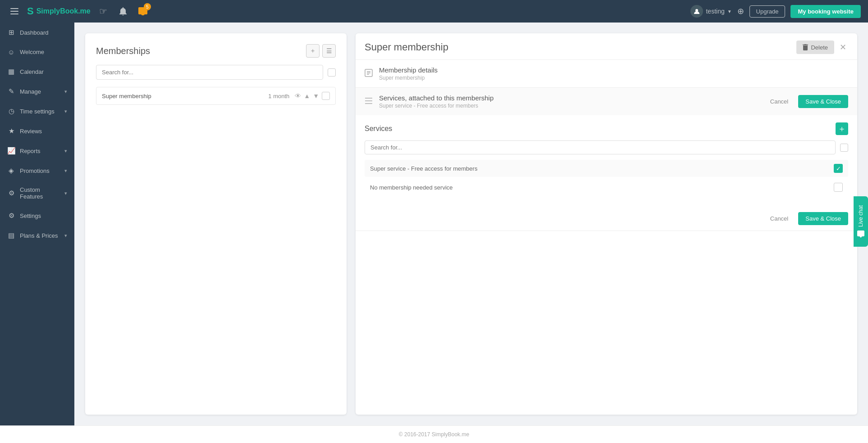 This screenshot has width=868, height=443. What do you see at coordinates (326, 96) in the screenshot?
I see `membership-checkbox` at bounding box center [326, 96].